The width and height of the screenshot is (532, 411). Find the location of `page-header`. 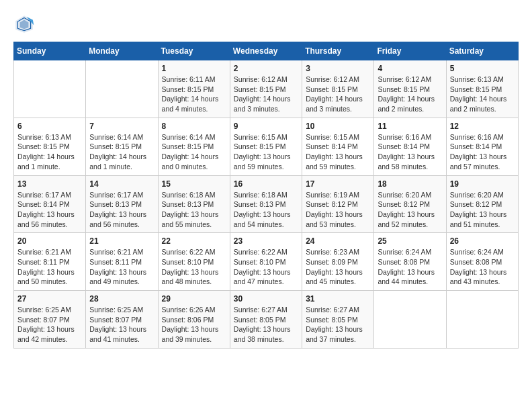

page-header is located at coordinates (266, 24).